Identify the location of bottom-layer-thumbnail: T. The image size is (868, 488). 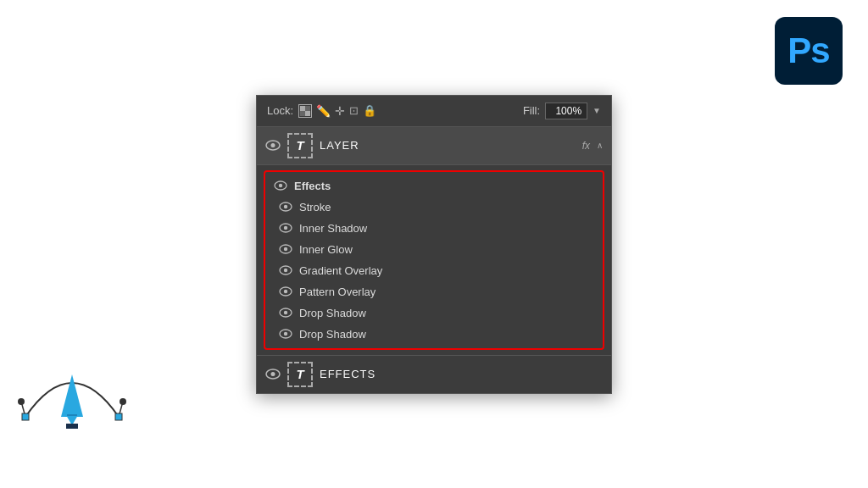
(300, 374).